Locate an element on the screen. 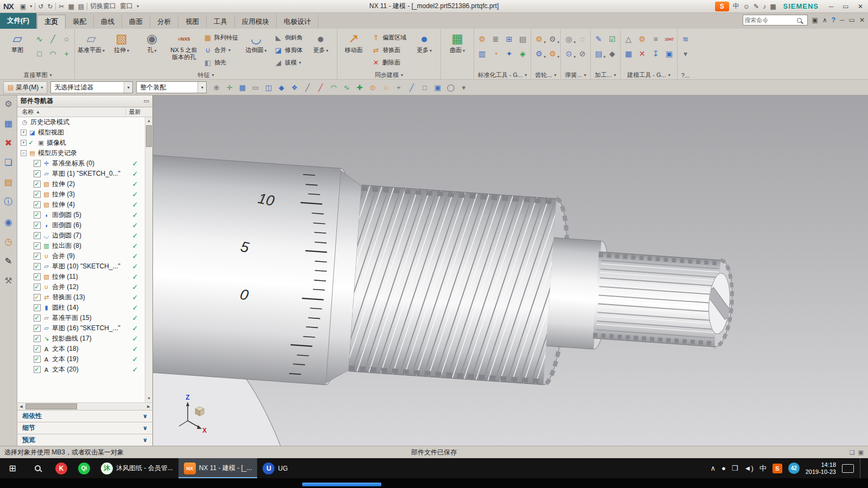 The image size is (868, 488). machining-tool-icon: ▤ is located at coordinates (599, 54).